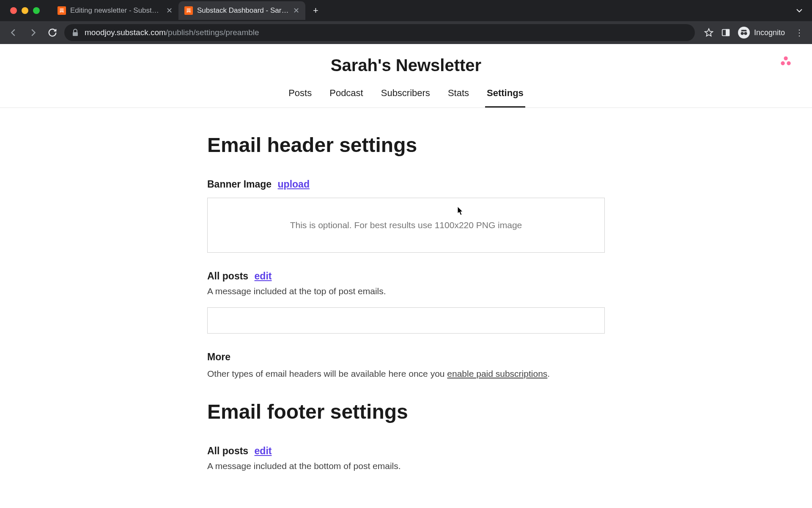  What do you see at coordinates (406, 33) in the screenshot?
I see `browser-toolbar: moodjoy.substack.com/publish/settings/pr…` at bounding box center [406, 33].